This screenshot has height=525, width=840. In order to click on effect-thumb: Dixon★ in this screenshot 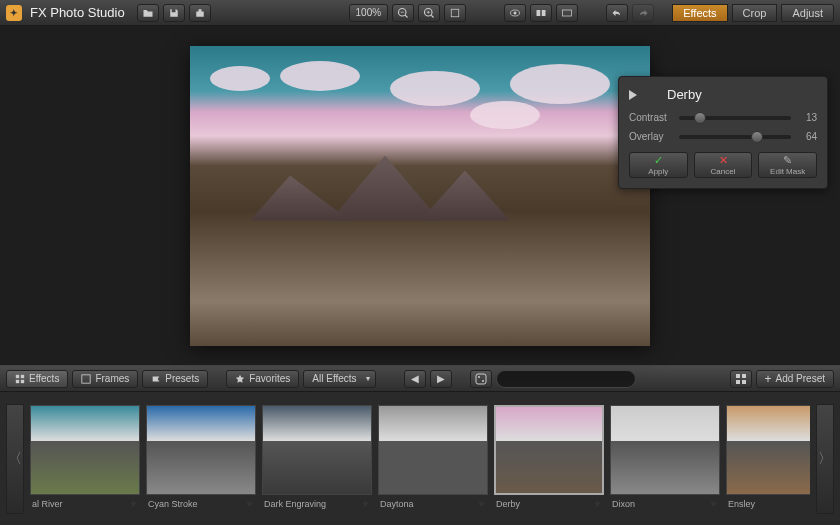, I will do `click(665, 458)`.